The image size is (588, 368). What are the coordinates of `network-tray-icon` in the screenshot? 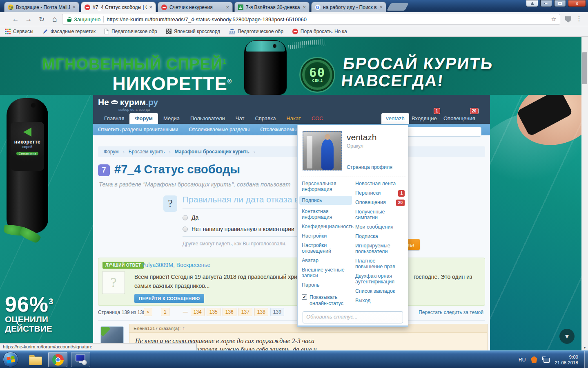 It's located at (546, 360).